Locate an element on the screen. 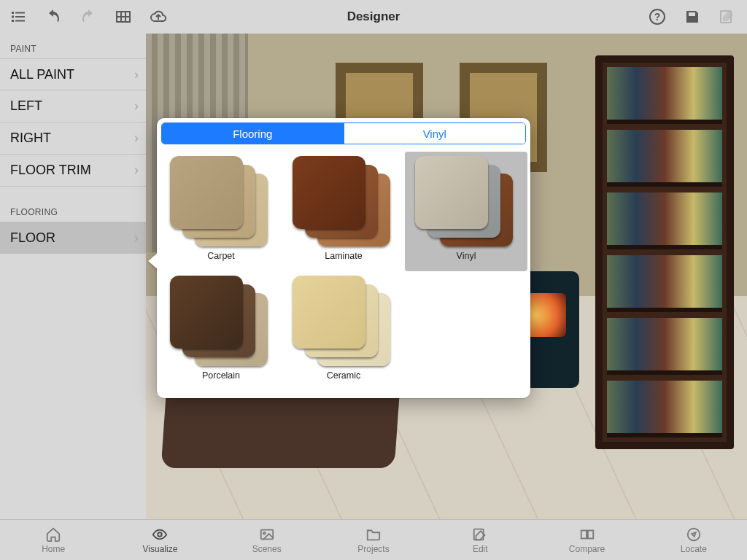 The height and width of the screenshot is (560, 747). tab-label: Visualize is located at coordinates (160, 549).